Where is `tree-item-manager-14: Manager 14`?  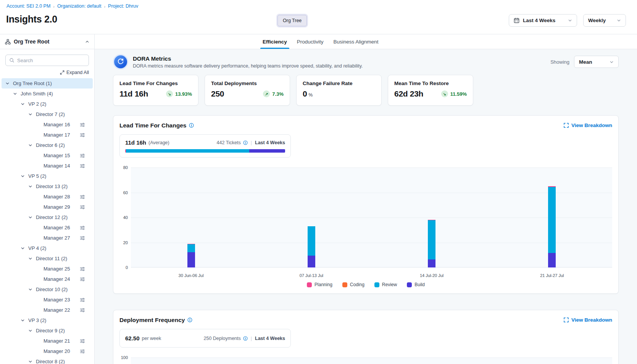
tree-item-manager-14: Manager 14 is located at coordinates (47, 166).